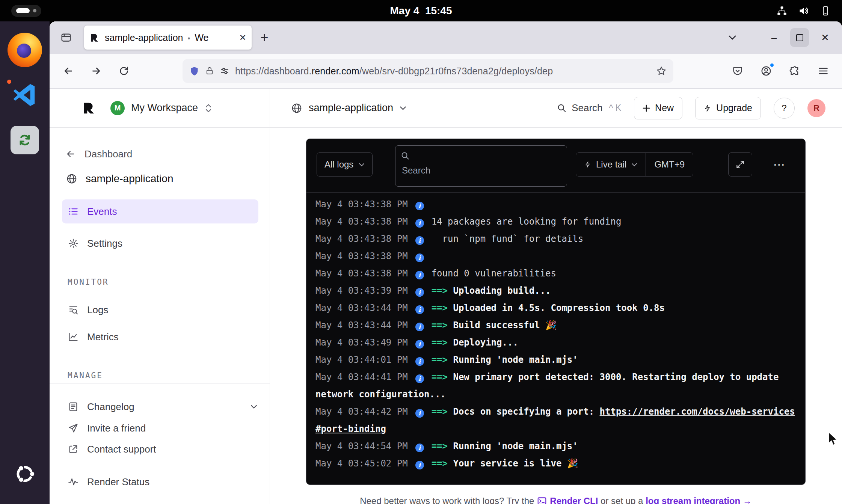  Describe the element at coordinates (800, 38) in the screenshot. I see `maximize-button` at that location.